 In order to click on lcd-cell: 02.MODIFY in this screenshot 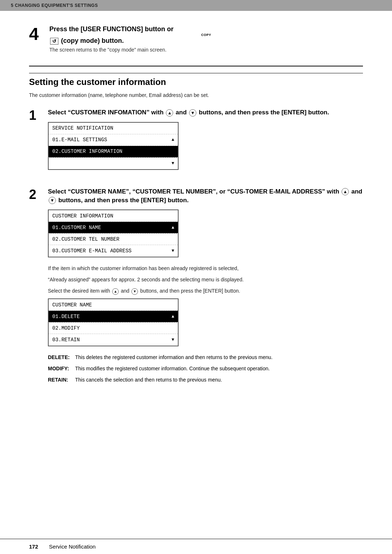, I will do `click(66, 328)`.